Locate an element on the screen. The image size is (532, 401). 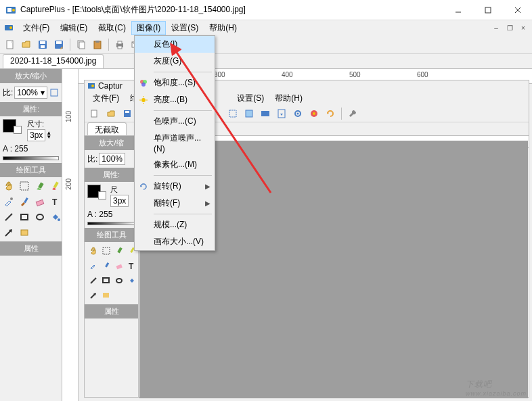
capture-full-icon is located at coordinates (265, 114).